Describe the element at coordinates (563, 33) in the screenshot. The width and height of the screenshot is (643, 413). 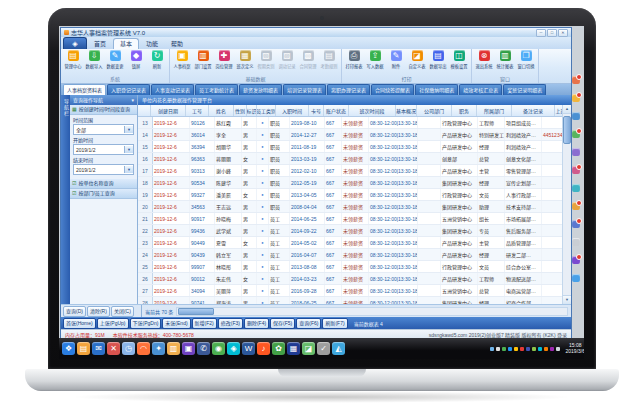
I see `close-button: ✕` at that location.